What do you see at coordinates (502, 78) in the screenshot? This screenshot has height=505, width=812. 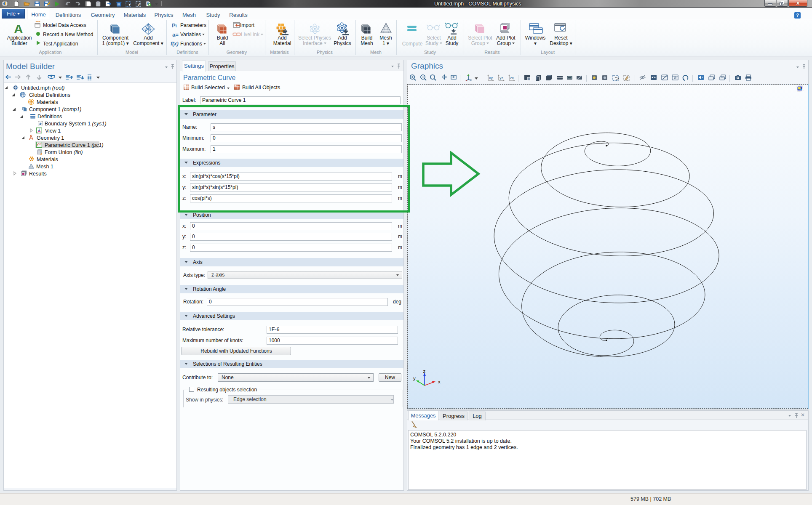 I see `svg-text: yz` at bounding box center [502, 78].